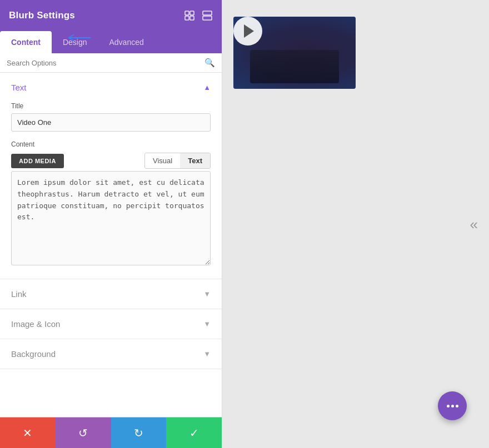  Describe the element at coordinates (198, 16) in the screenshot. I see `header-icons` at that location.